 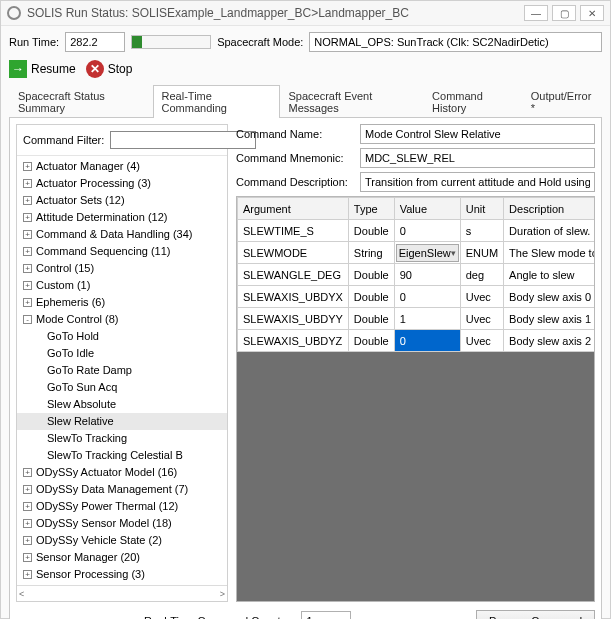 What do you see at coordinates (110, 69) in the screenshot?
I see `stop-button: ✕ Stop` at bounding box center [110, 69].